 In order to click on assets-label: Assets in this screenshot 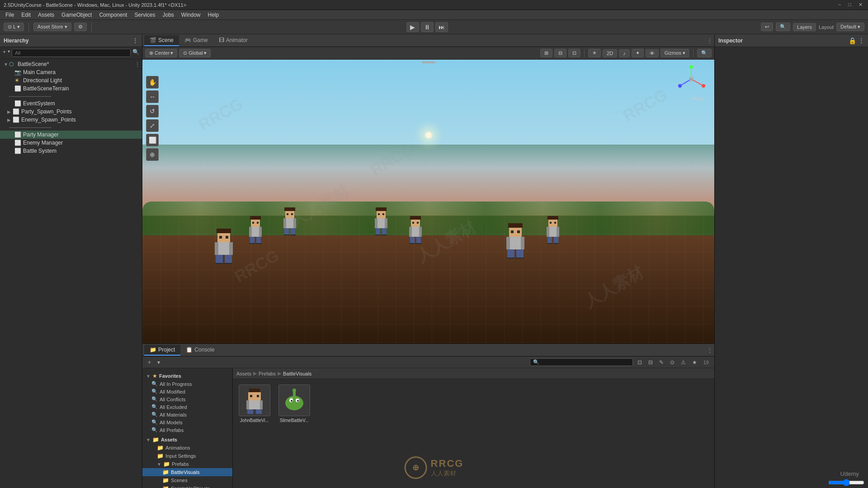, I will do `click(169, 440)`.